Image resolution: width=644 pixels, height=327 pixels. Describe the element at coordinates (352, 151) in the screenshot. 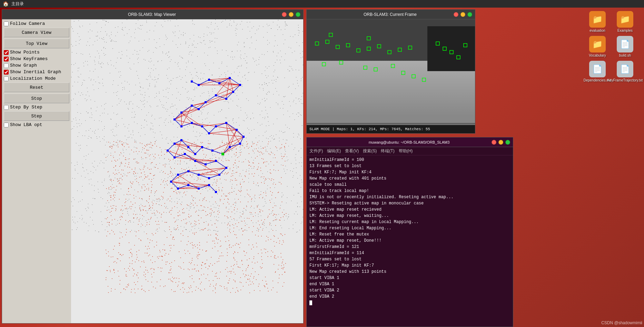

I see `menu-view: 查看(V)` at that location.